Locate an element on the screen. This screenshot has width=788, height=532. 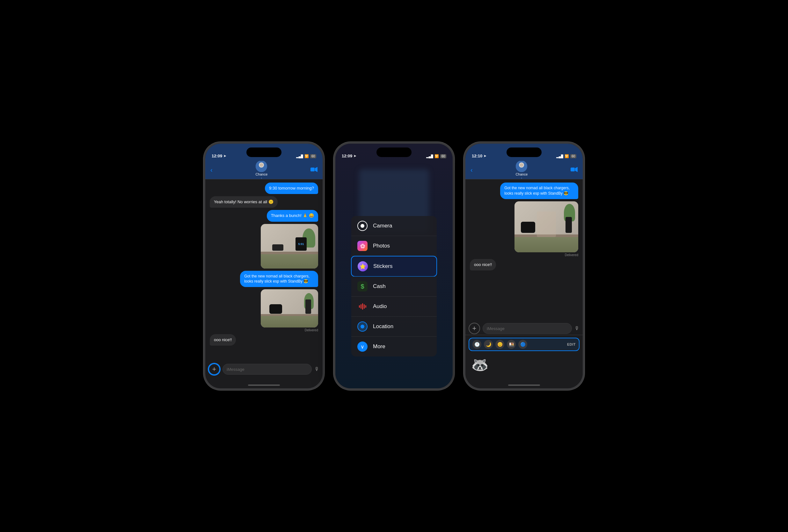
sticker-tab-circle: 🔵 is located at coordinates (523, 344).